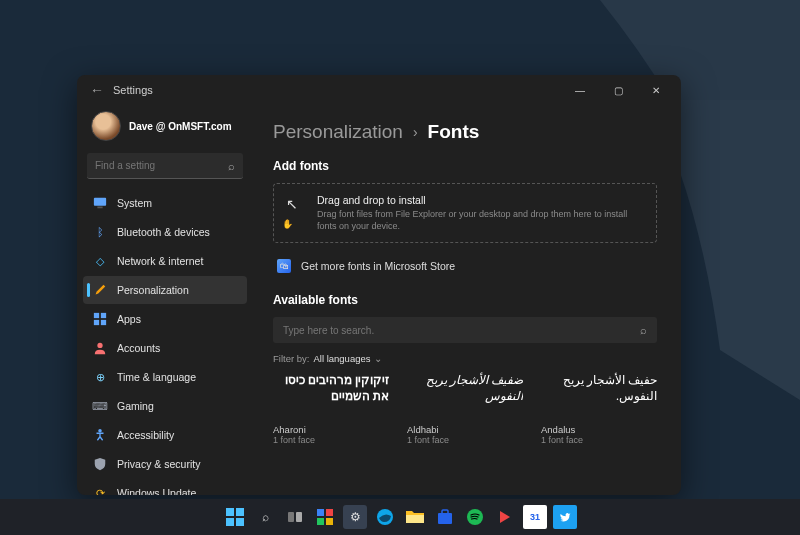 This screenshot has width=800, height=535. What do you see at coordinates (100, 203) in the screenshot?
I see `system-icon` at bounding box center [100, 203].